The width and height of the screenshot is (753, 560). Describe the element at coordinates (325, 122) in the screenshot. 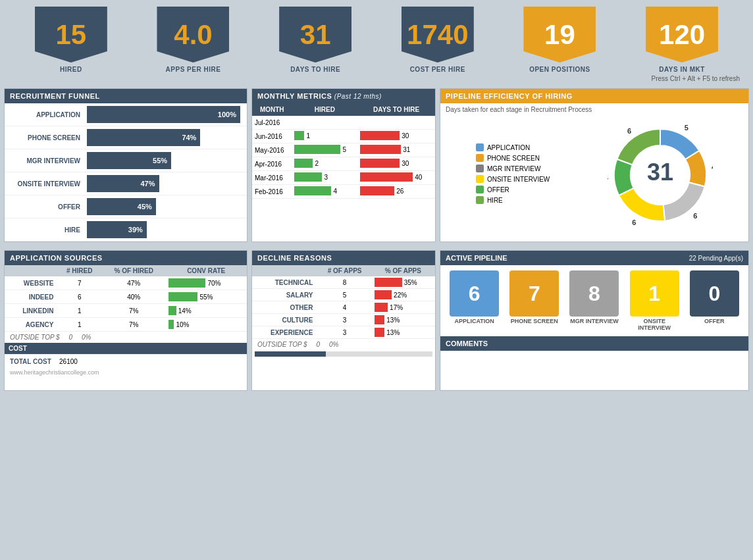

I see `hired-cell` at that location.